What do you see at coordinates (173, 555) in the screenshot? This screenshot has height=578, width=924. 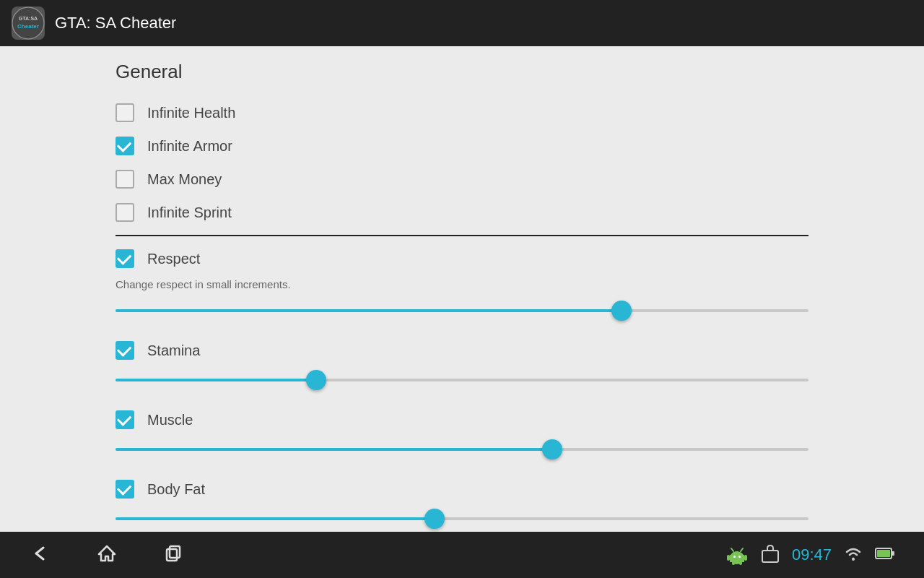 I see `recents-button` at bounding box center [173, 555].